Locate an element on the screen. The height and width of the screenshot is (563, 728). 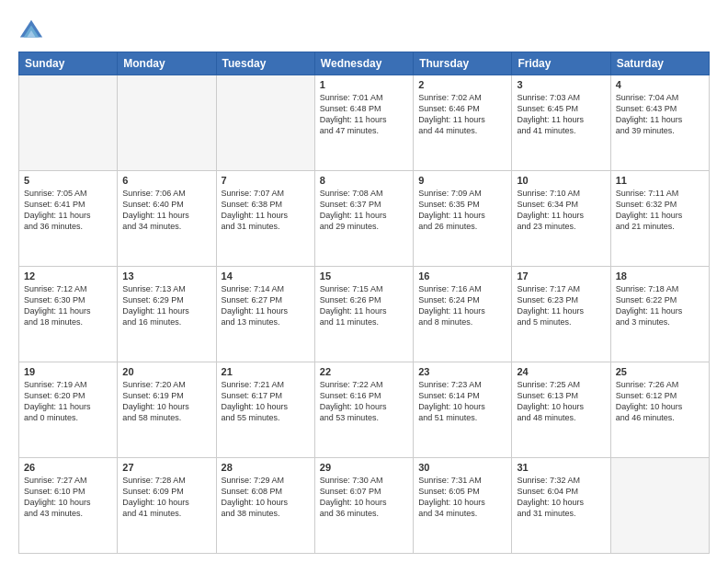
day-number-27: 27 is located at coordinates (166, 467).